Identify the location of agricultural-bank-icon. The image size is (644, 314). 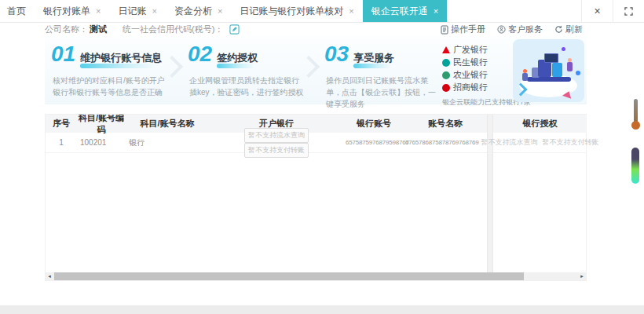
(446, 75).